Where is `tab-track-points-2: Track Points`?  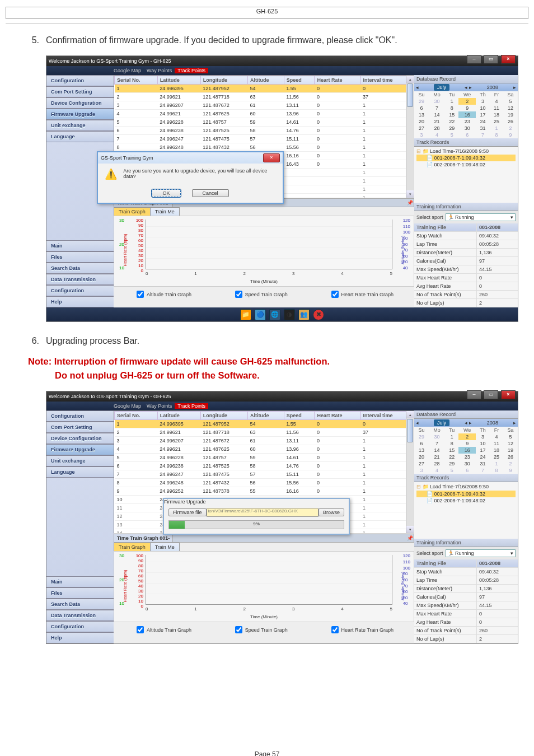
tab-track-points-2: Track Points is located at coordinates (191, 406).